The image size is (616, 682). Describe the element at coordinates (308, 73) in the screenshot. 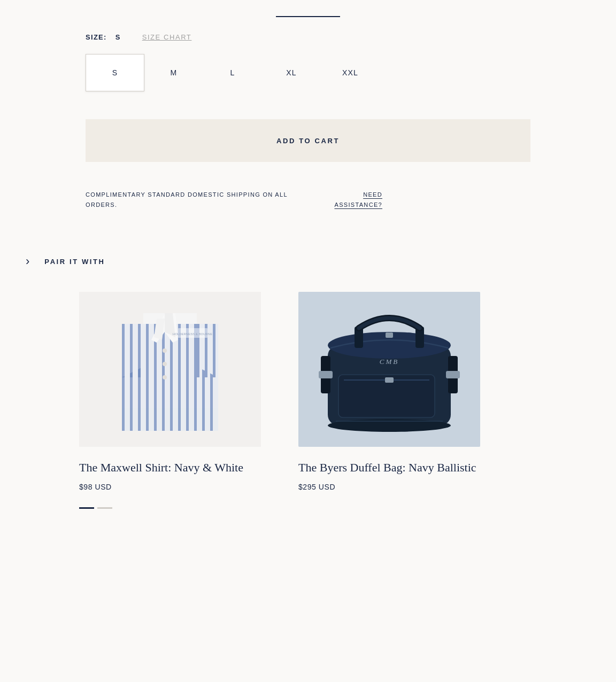

I see `size-options: S M L XL XXL` at that location.